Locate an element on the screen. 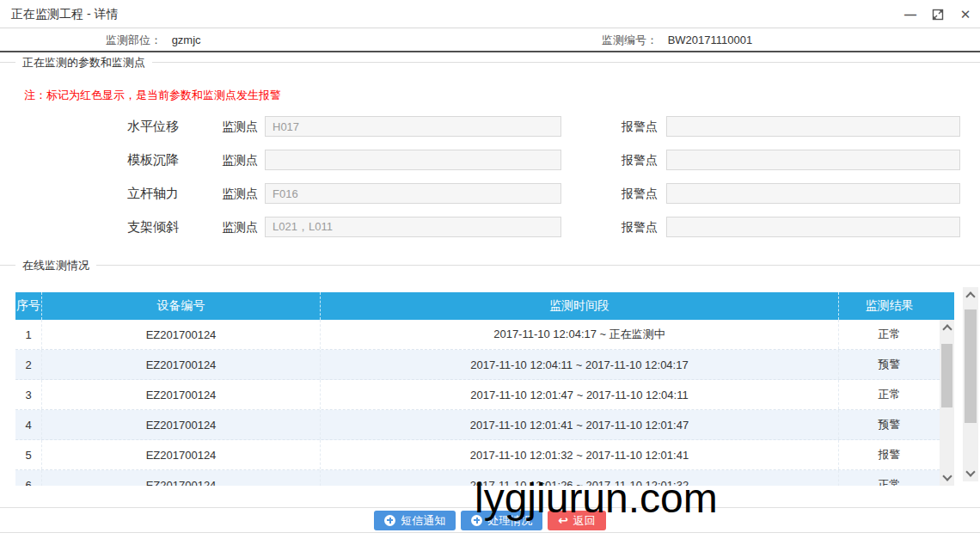 Image resolution: width=980 pixels, height=539 pixels. monitor-code-field: 监测编号： BW20171110001 is located at coordinates (677, 40).